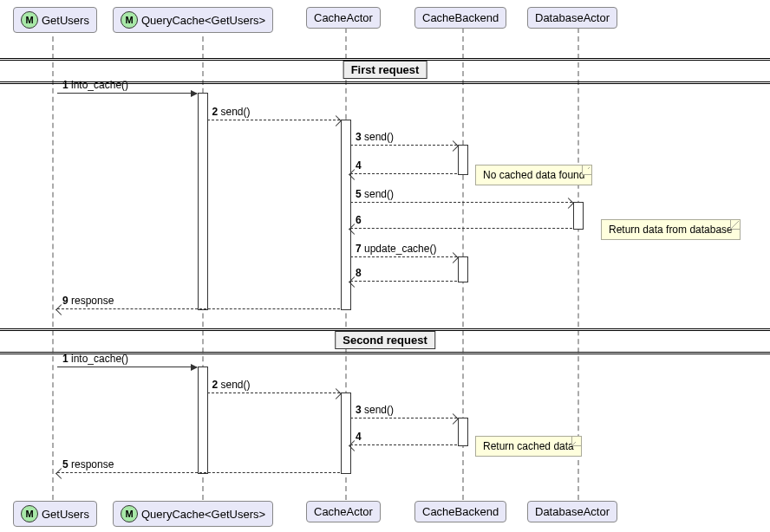  I want to click on section-label: First request, so click(385, 69).